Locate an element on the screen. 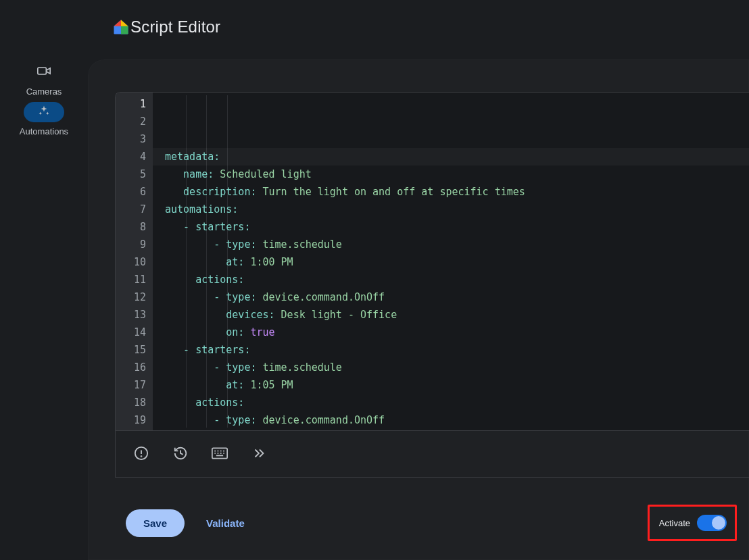 This screenshot has height=560, width=749. code-token: Scheduled light is located at coordinates (265, 174).